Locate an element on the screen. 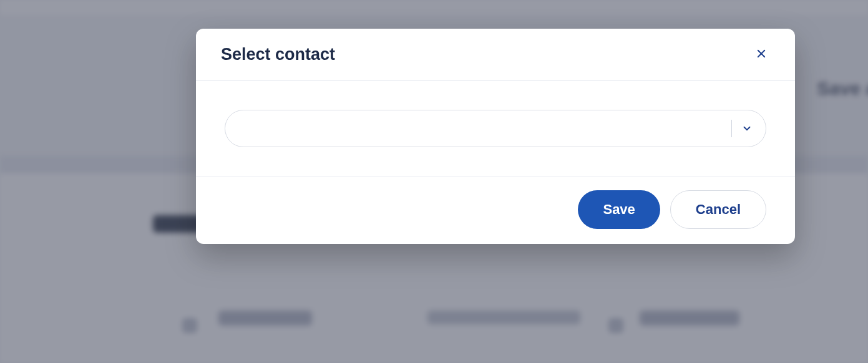  chevron-down-icon is located at coordinates (747, 128).